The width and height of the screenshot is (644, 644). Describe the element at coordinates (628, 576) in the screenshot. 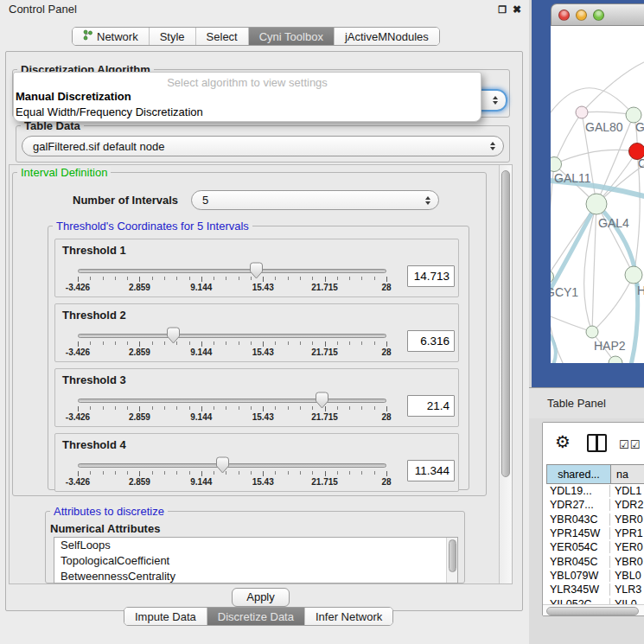

I see `table-cell: YBL0` at that location.